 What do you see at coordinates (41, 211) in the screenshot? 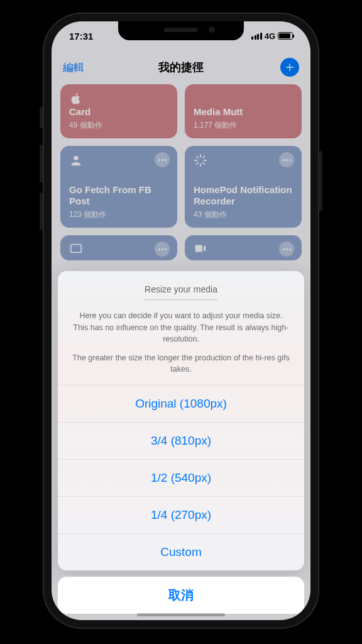
I see `volume-down` at bounding box center [41, 211].